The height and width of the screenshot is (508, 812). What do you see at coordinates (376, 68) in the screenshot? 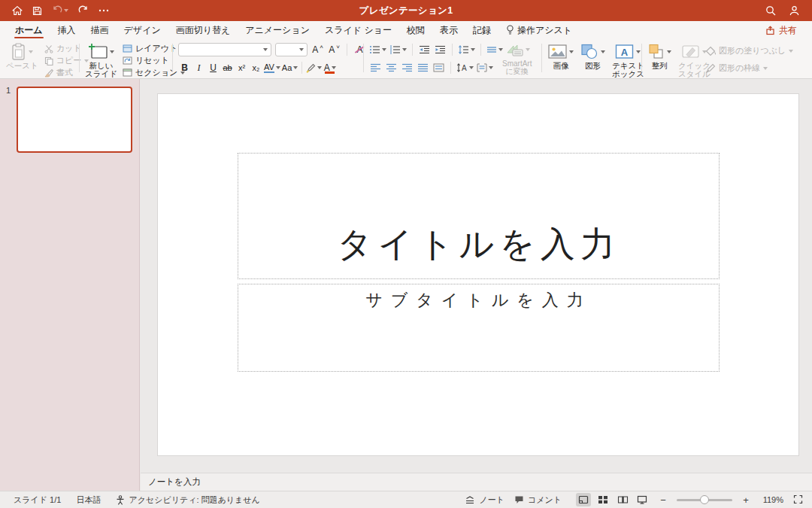
I see `align-left-button` at bounding box center [376, 68].